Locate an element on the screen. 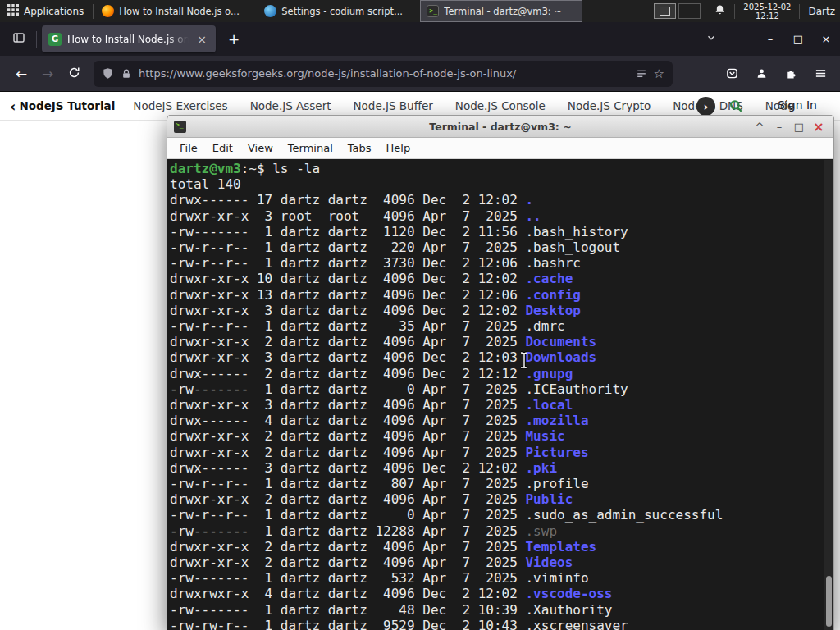 This screenshot has height=630, width=840. scrollbar-thumb is located at coordinates (829, 601).